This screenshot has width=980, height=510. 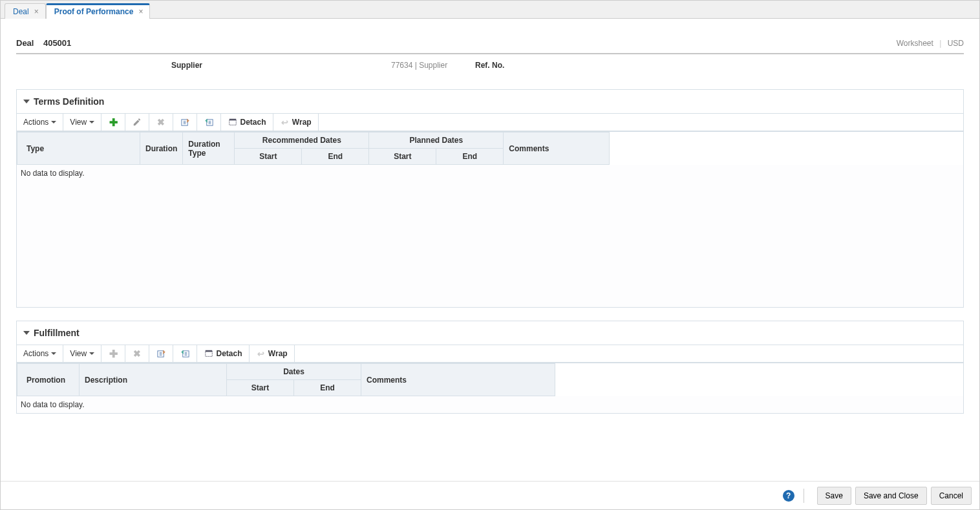 What do you see at coordinates (94, 12) in the screenshot?
I see `tab-label: Proof of Performance` at bounding box center [94, 12].